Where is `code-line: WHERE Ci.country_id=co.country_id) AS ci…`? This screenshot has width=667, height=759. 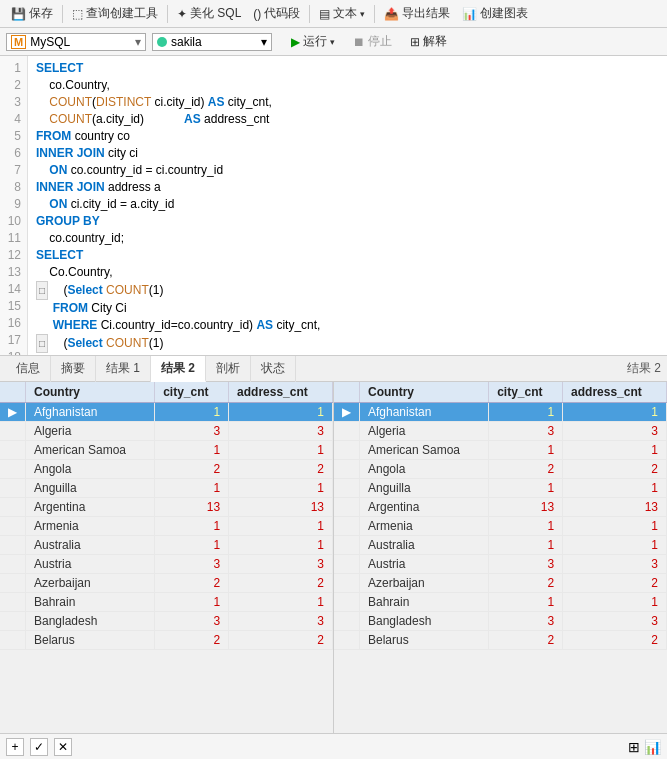
code-line: WHERE Ci.country_id=co.country_id) AS ci… is located at coordinates (348, 326).